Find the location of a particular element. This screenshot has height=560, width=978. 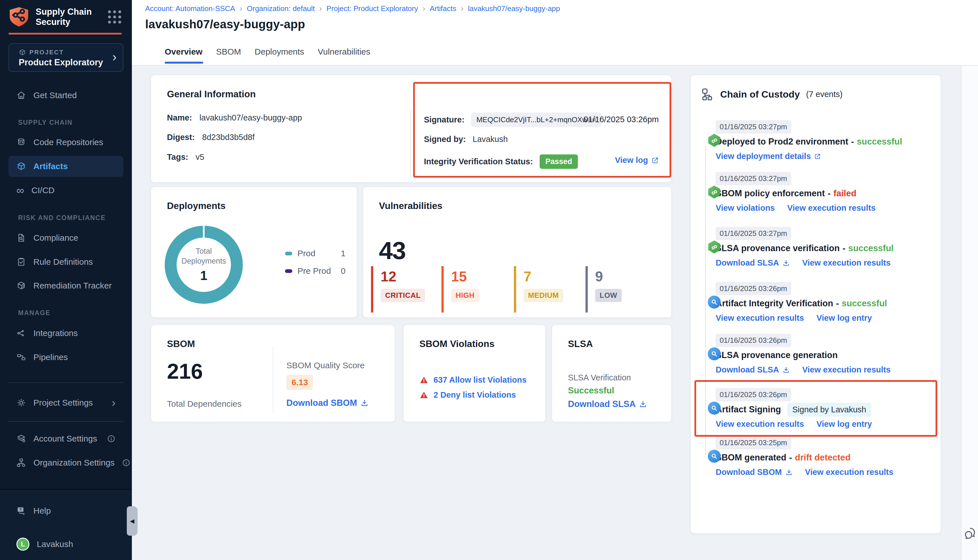

sbom-violations-card: SBOM Violations 637 Allow list Violation… is located at coordinates (474, 373).